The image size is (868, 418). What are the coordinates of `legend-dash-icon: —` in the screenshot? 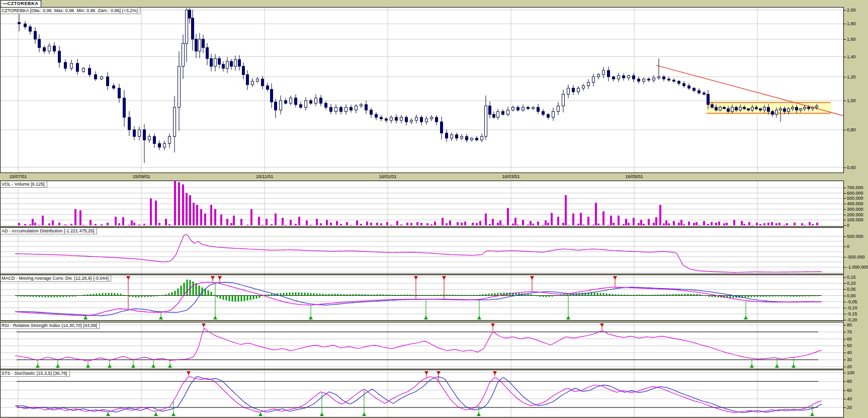 It's located at (5, 4).